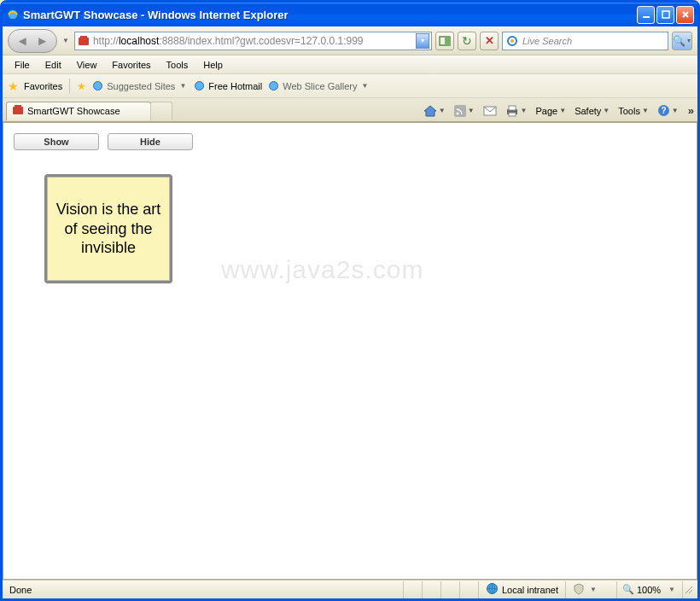 The width and height of the screenshot is (700, 601). Describe the element at coordinates (645, 15) in the screenshot. I see `minimize-button` at that location.